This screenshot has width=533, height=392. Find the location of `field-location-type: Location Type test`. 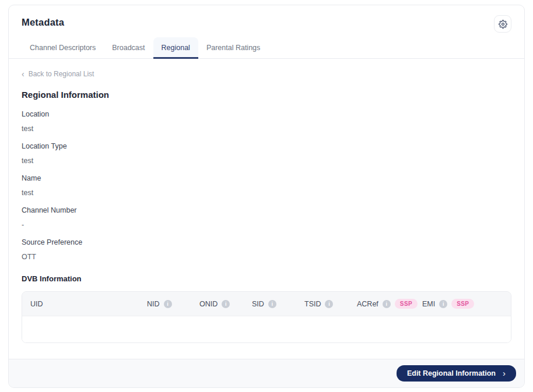

field-location-type: Location Type test is located at coordinates (266, 154).